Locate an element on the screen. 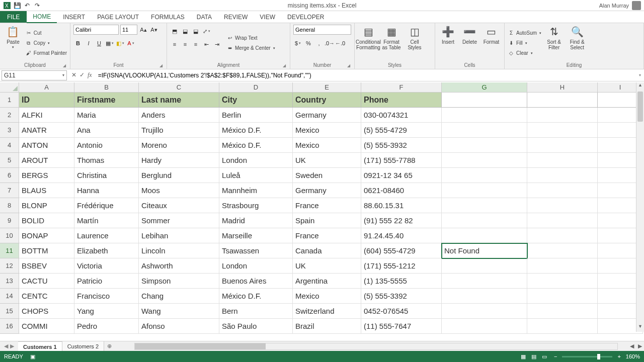 The image size is (644, 362). cell: ANTON is located at coordinates (47, 145).